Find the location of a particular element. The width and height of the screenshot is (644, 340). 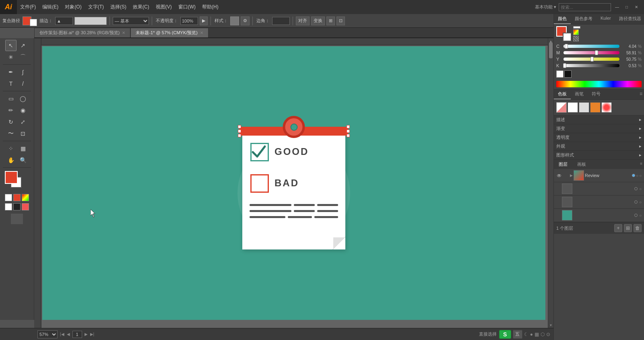

sublayer-ctrl-2: ○ is located at coordinates (640, 202).